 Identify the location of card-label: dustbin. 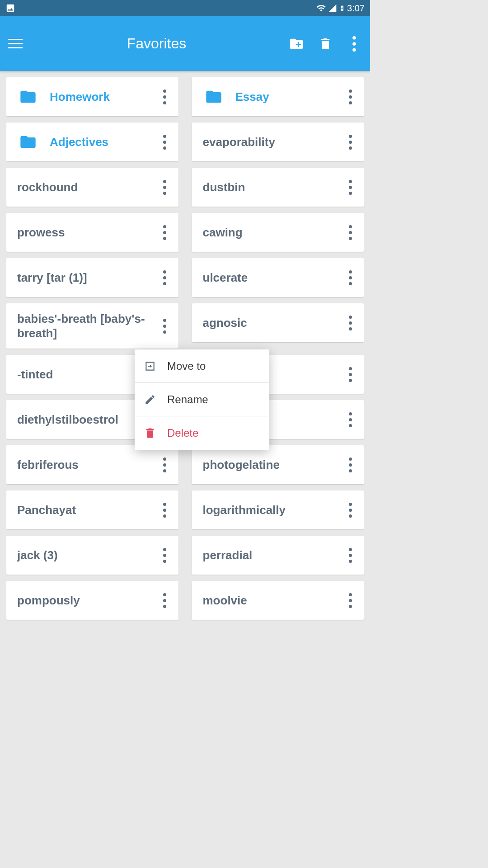
(273, 187).